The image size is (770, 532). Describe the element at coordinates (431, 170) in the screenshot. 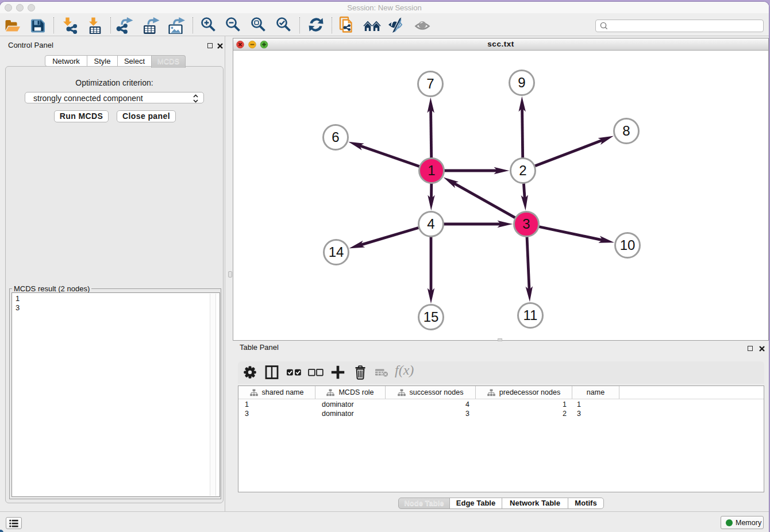

I see `svg-text: 1` at that location.